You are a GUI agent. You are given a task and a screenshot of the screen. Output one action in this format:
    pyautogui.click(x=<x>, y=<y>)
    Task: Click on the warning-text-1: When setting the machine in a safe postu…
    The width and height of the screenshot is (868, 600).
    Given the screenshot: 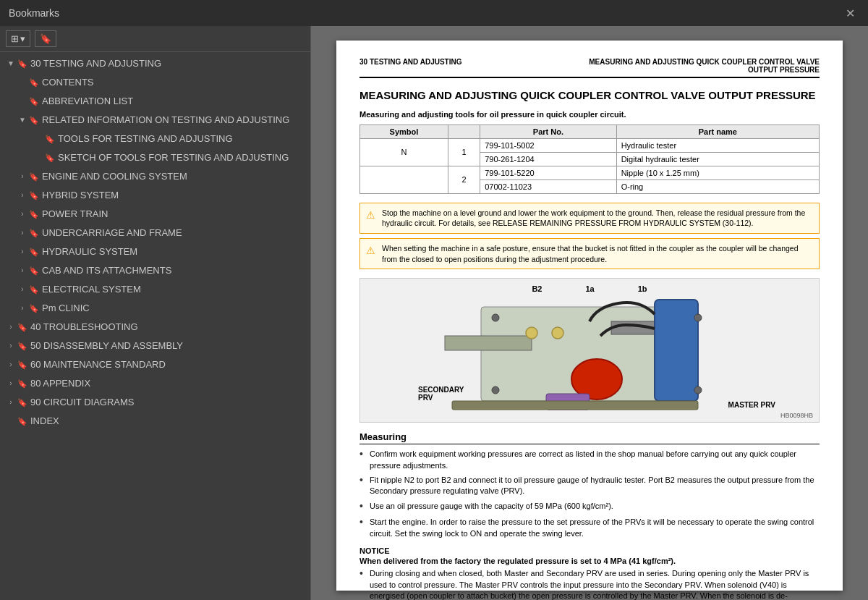 What is the action you would take?
    pyautogui.click(x=597, y=253)
    